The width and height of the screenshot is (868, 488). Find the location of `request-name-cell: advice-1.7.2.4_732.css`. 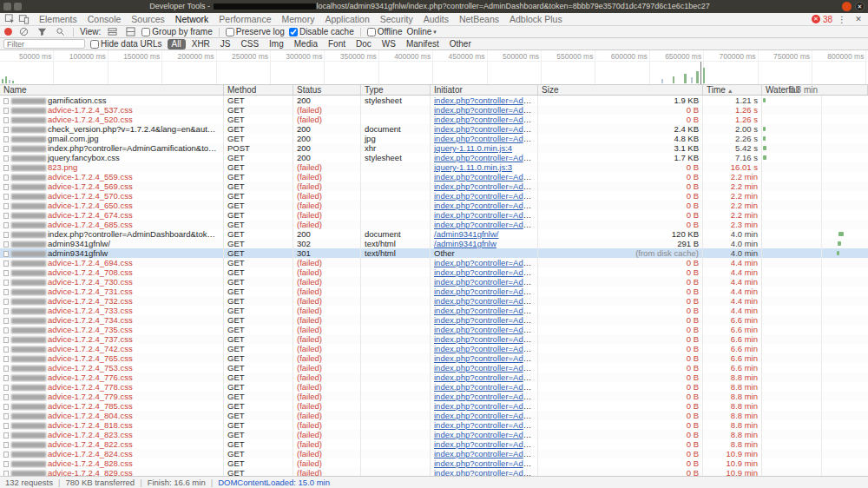

request-name-cell: advice-1.7.2.4_732.css is located at coordinates (112, 300).